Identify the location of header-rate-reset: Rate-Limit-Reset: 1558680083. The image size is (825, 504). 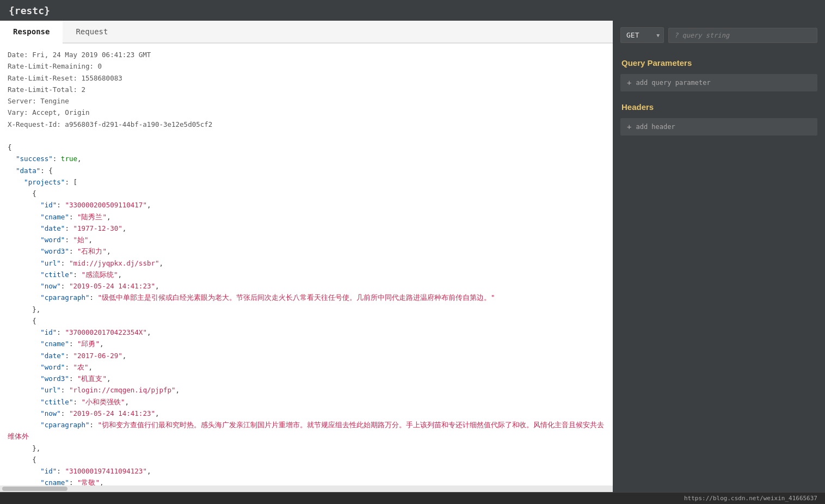
(306, 78).